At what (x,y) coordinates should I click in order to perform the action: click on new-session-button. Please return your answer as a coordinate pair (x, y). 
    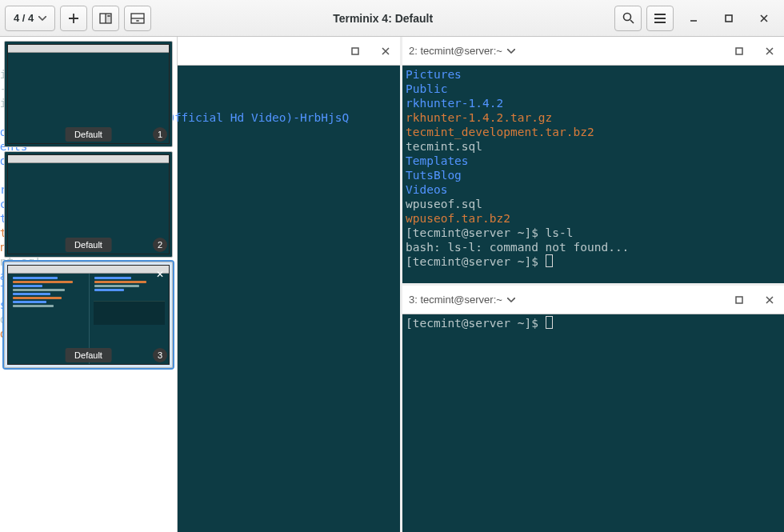
    Looking at the image, I should click on (74, 18).